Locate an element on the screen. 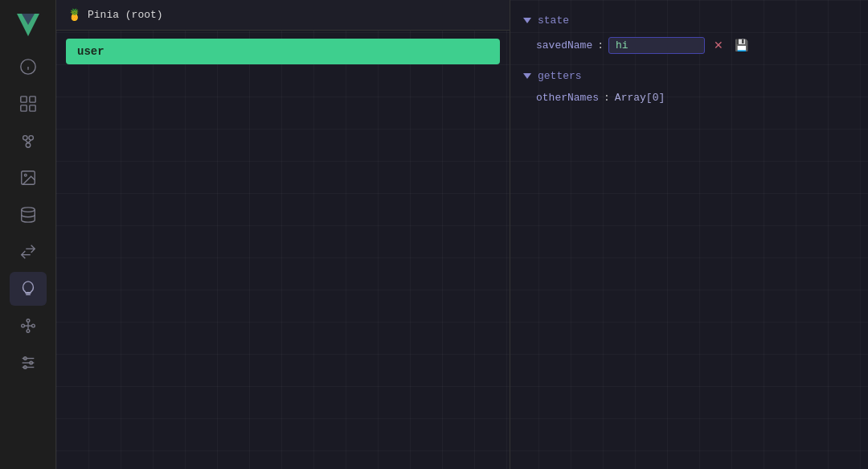  getters-section-header: getters is located at coordinates (690, 76).